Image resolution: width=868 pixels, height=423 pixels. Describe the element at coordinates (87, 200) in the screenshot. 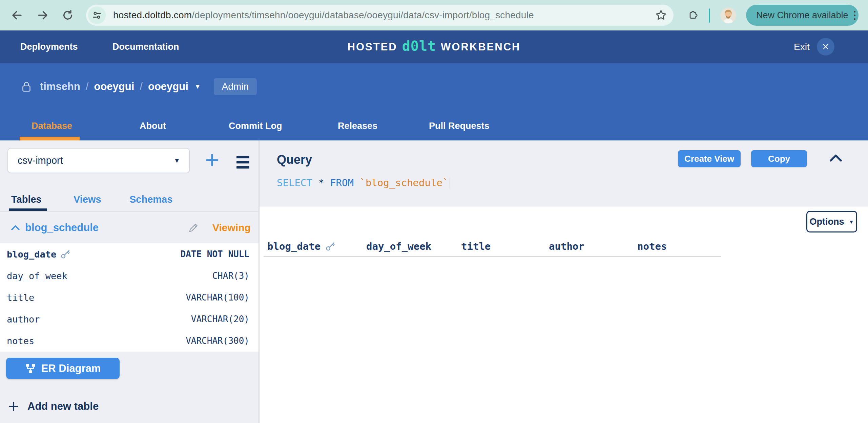

I see `sidebar-tab-views: Views` at that location.